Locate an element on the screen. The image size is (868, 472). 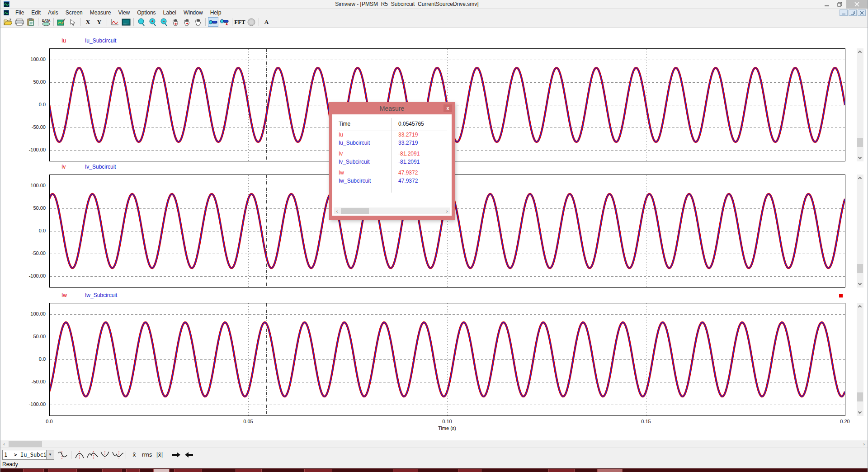
main-toolbar: DATA X Y is located at coordinates (434, 22).